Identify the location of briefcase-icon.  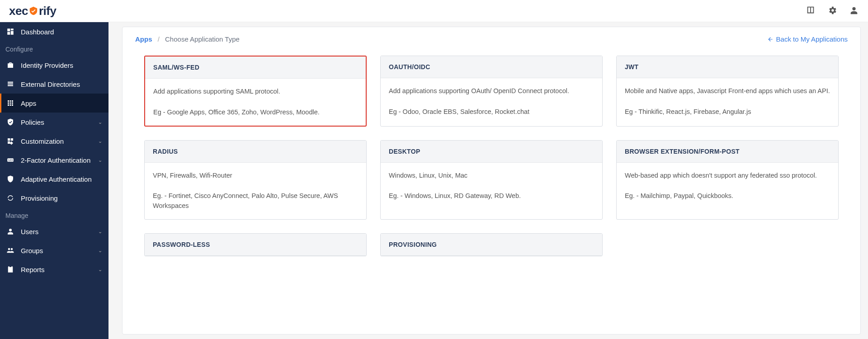
(10, 65).